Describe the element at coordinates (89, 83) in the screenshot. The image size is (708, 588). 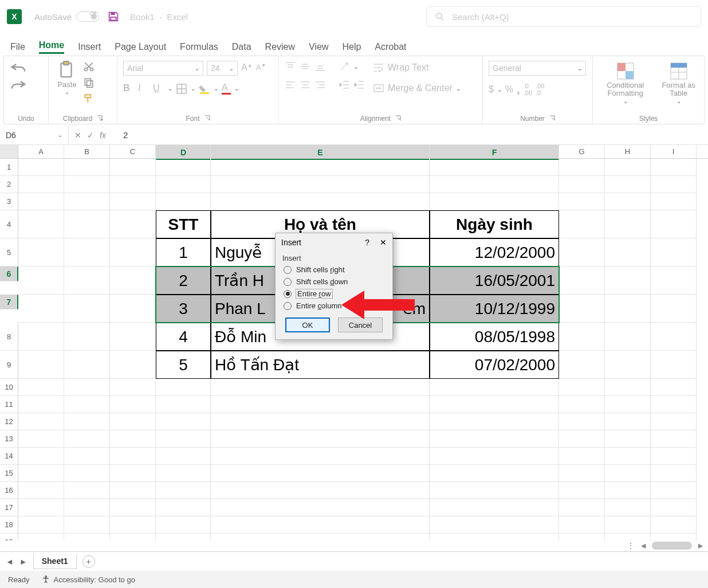
I see `copy-icon` at that location.